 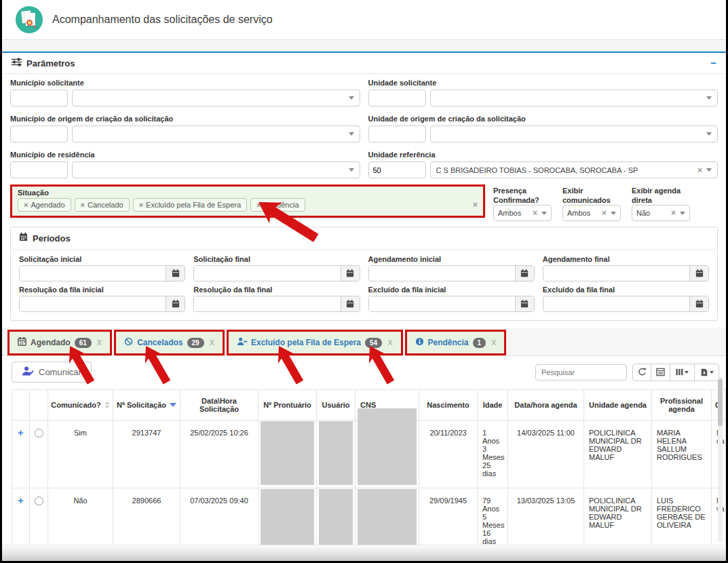 What do you see at coordinates (337, 406) in the screenshot?
I see `col-usuario: Usuário` at bounding box center [337, 406].